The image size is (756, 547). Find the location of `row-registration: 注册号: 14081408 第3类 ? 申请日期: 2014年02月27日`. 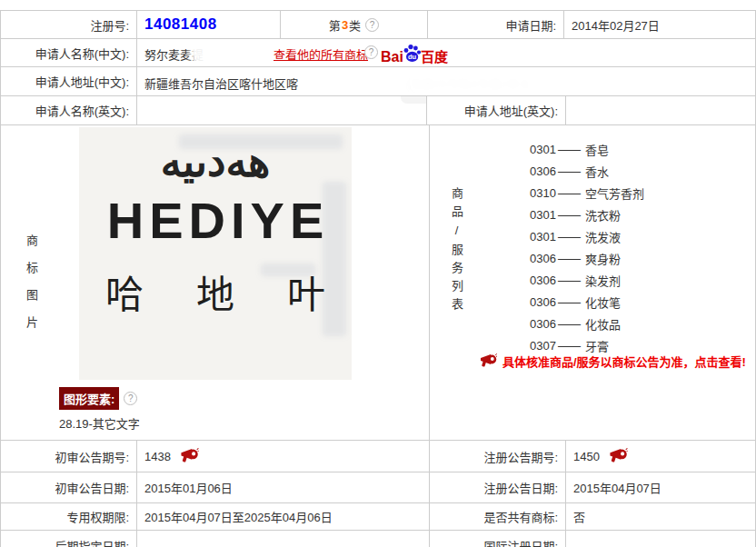

row-registration: 注册号: 14081408 第3类 ? 申请日期: 2014年02月27日 is located at coordinates (378, 25).